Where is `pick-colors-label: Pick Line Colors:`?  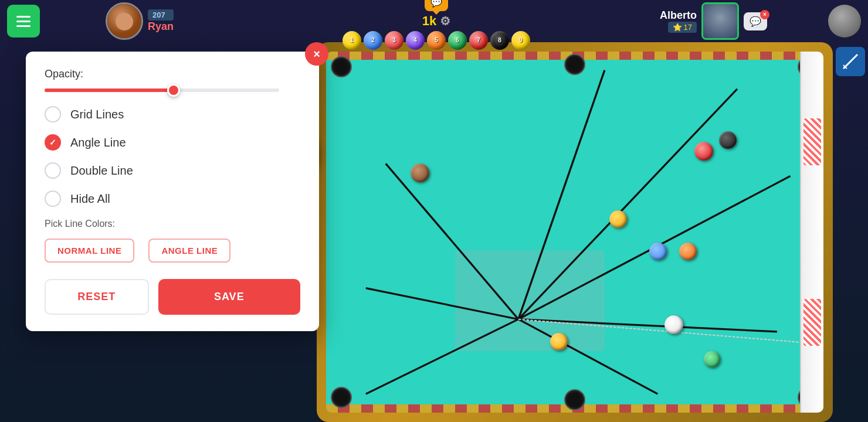 pick-colors-label: Pick Line Colors: is located at coordinates (172, 224).